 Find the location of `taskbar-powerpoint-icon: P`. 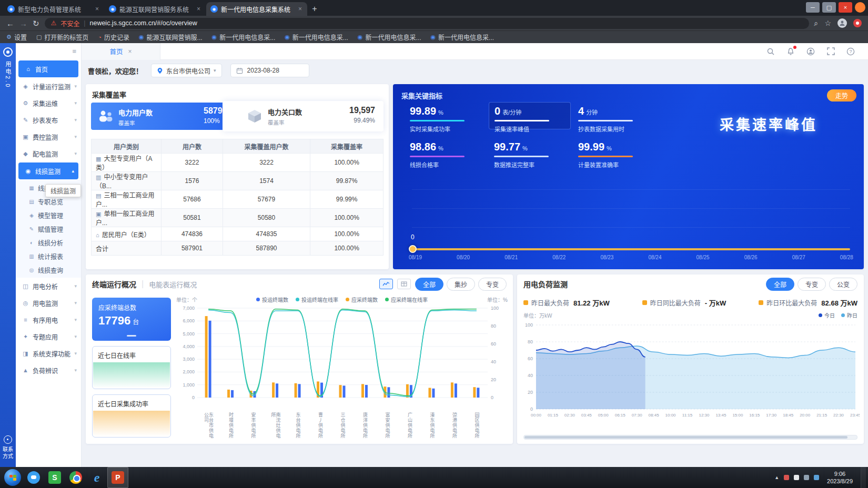

taskbar-powerpoint-icon: P is located at coordinates (118, 477).